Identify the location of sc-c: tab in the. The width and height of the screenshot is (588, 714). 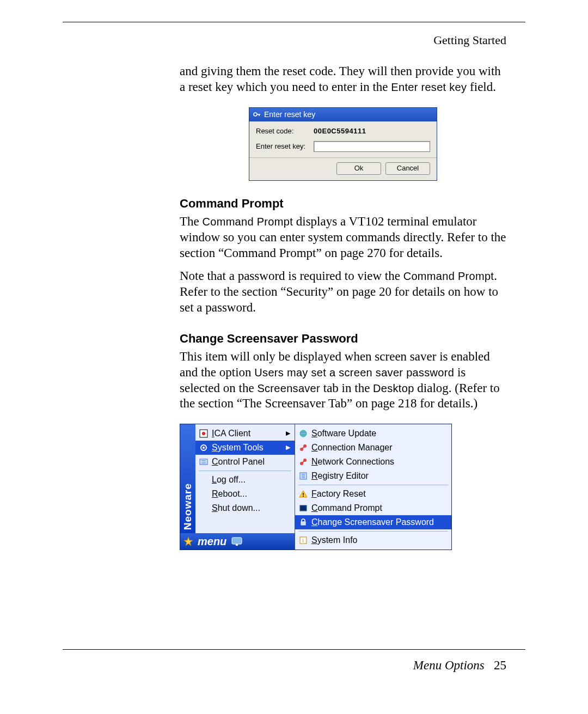
(346, 388).